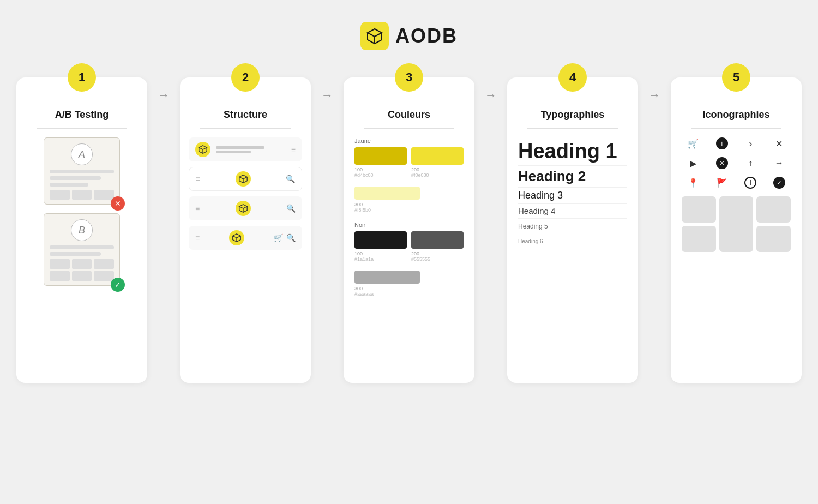 This screenshot has width=818, height=504. What do you see at coordinates (82, 251) in the screenshot?
I see `variant-b-lines` at bounding box center [82, 251].